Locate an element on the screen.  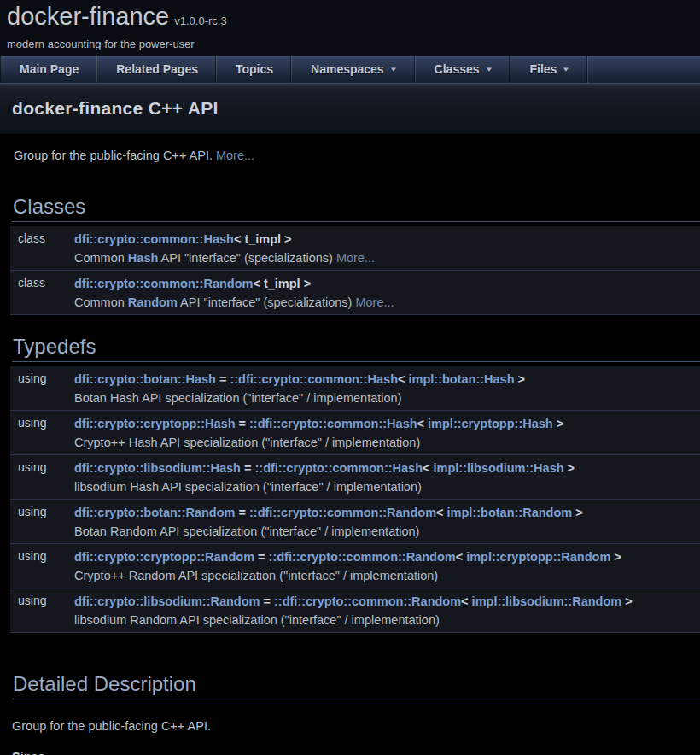
nav-tab-label: Topics is located at coordinates (254, 69).